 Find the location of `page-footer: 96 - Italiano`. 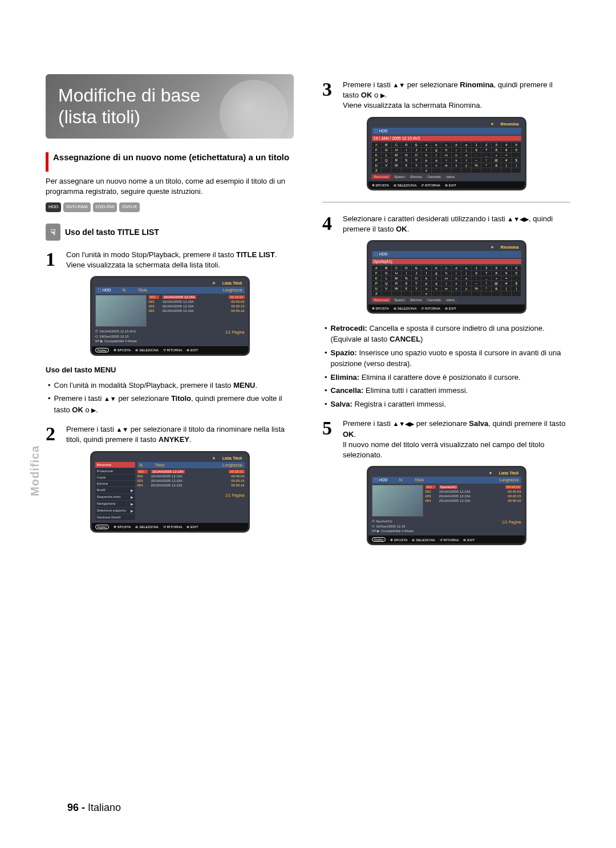

page-footer: 96 - Italiano is located at coordinates (94, 808).